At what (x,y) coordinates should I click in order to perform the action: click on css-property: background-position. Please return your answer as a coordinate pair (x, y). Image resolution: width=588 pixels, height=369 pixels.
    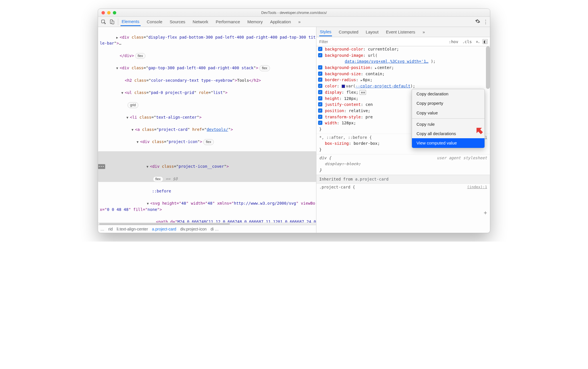
    Looking at the image, I should click on (348, 68).